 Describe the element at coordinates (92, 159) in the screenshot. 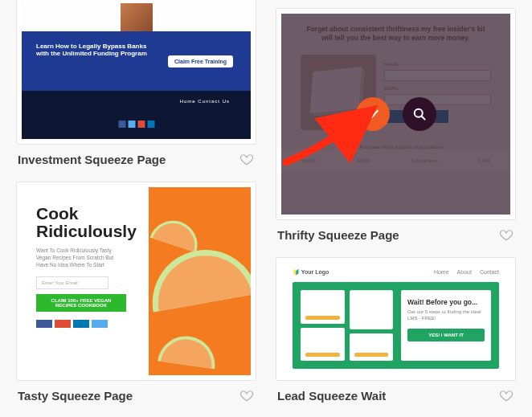

I see `template-title: Investment Squeeze Page` at that location.